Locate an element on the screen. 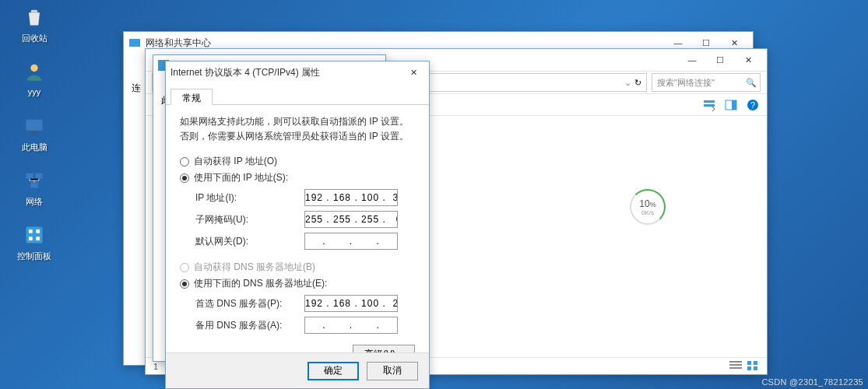  dialog-title: Internet 协议版本 4 (TCP/IPv4) 属性 is located at coordinates (245, 73).